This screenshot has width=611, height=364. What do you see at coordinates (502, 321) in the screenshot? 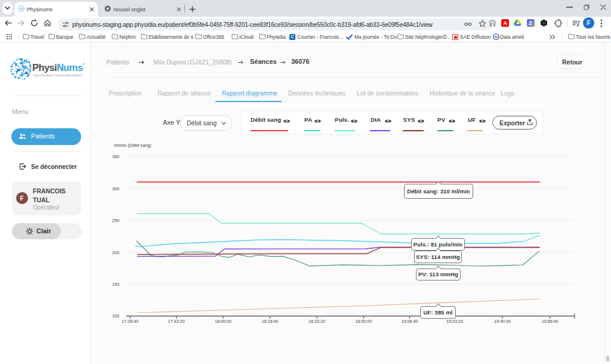
I see `svg-text: 19:40:00` at bounding box center [502, 321].